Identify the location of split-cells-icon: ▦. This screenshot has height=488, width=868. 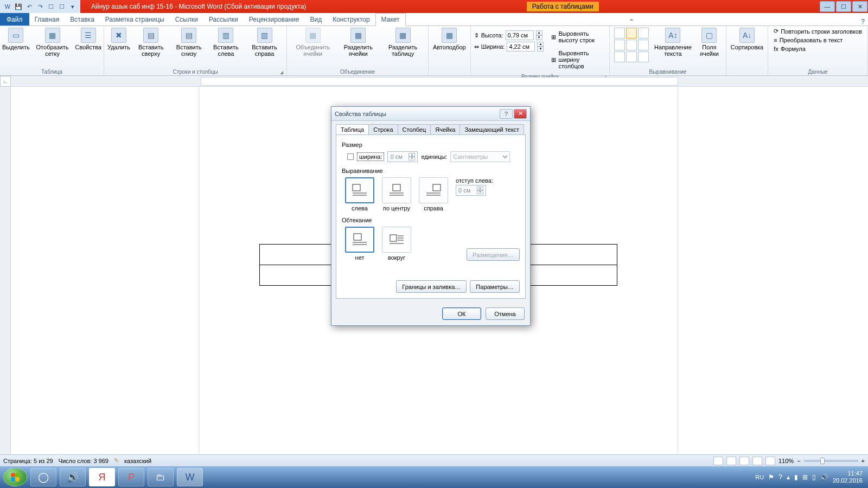
(358, 35).